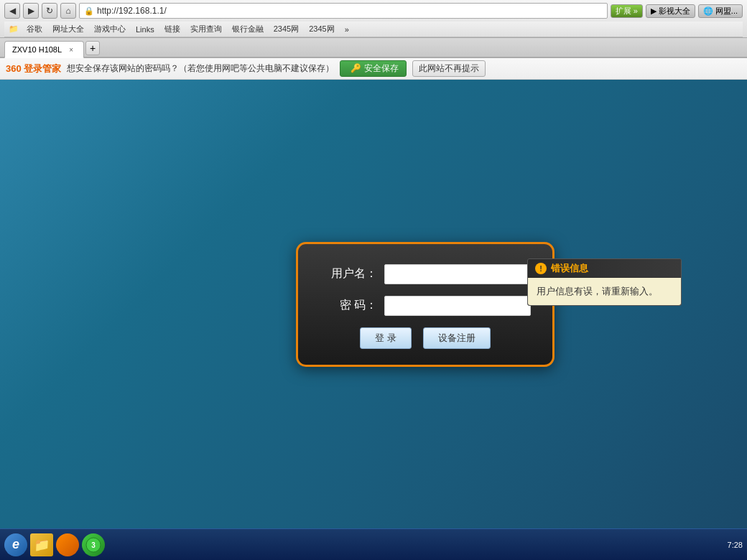 This screenshot has width=747, height=560. What do you see at coordinates (200, 69) in the screenshot?
I see `security-message: 想安全保存该网站的密码吗？（若您使用网吧等公共电脑不建议保存）` at bounding box center [200, 69].